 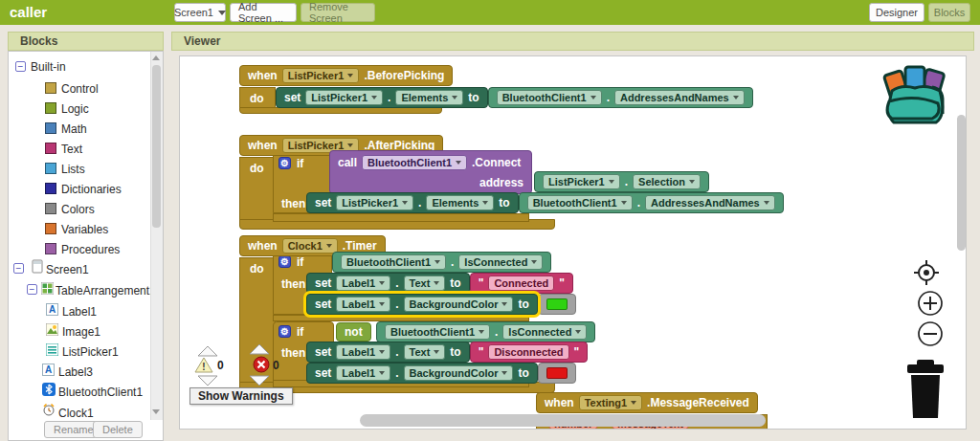 What do you see at coordinates (528, 352) in the screenshot?
I see `string-value: Disconnected` at bounding box center [528, 352].